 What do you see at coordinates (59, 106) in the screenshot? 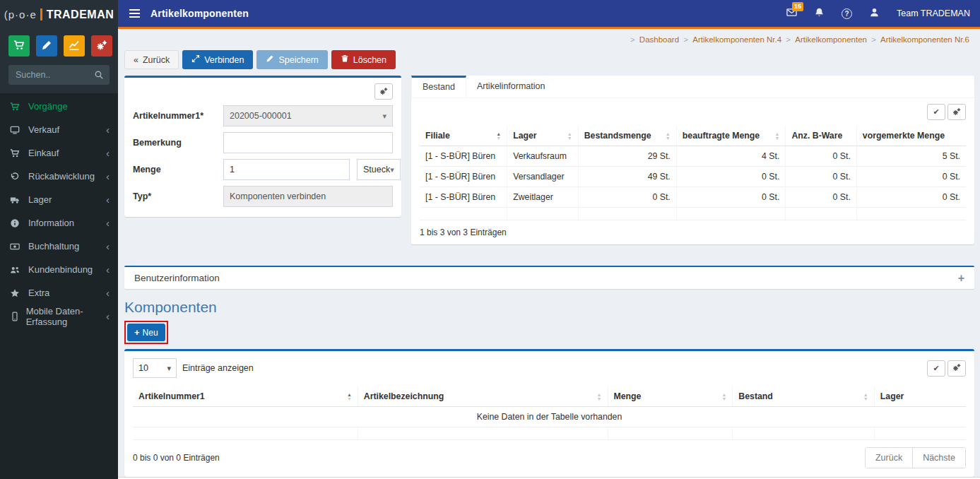
I see `sidebar-item-vorgaenge: Vorgänge` at bounding box center [59, 106].